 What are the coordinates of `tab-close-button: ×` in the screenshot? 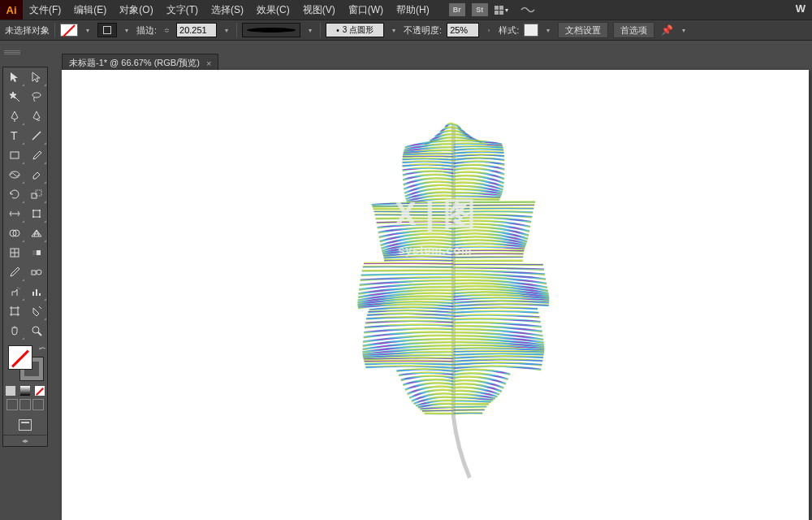 It's located at (209, 63).